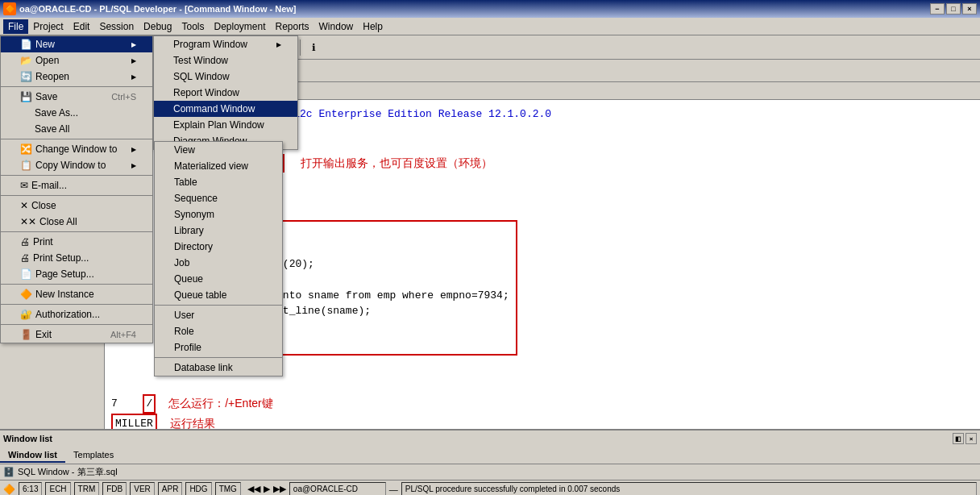 This screenshot has height=495, width=980. Describe the element at coordinates (337, 27) in the screenshot. I see `menu-window: Window` at that location.